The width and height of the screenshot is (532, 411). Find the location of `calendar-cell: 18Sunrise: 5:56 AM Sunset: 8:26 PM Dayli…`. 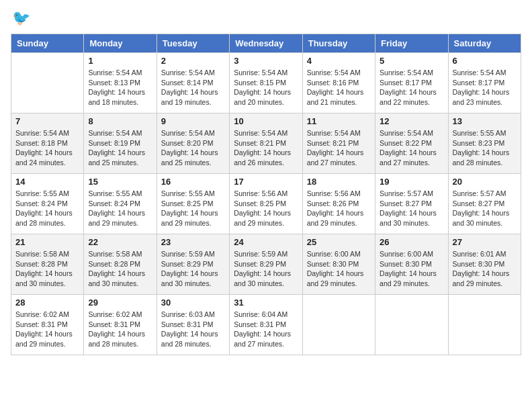

calendar-cell: 18Sunrise: 5:56 AM Sunset: 8:26 PM Dayli… is located at coordinates (339, 204).